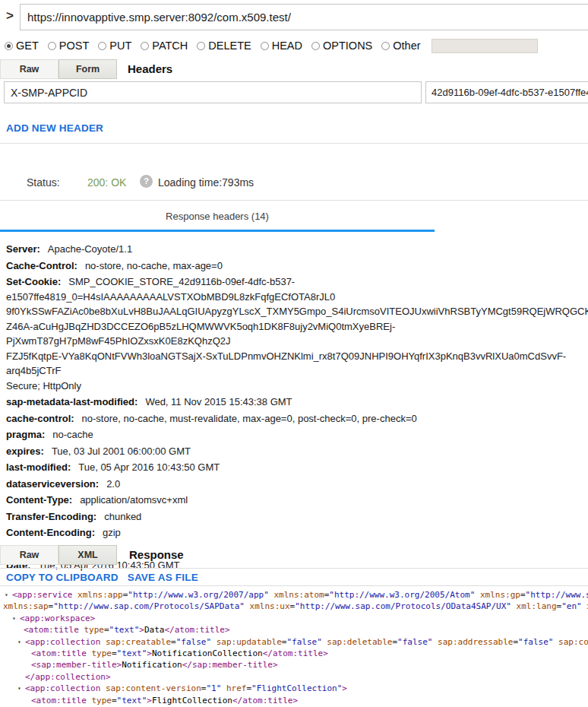 This screenshot has height=707, width=588. I want to click on response-header-row: Transfer-Encoding:chunked, so click(296, 517).